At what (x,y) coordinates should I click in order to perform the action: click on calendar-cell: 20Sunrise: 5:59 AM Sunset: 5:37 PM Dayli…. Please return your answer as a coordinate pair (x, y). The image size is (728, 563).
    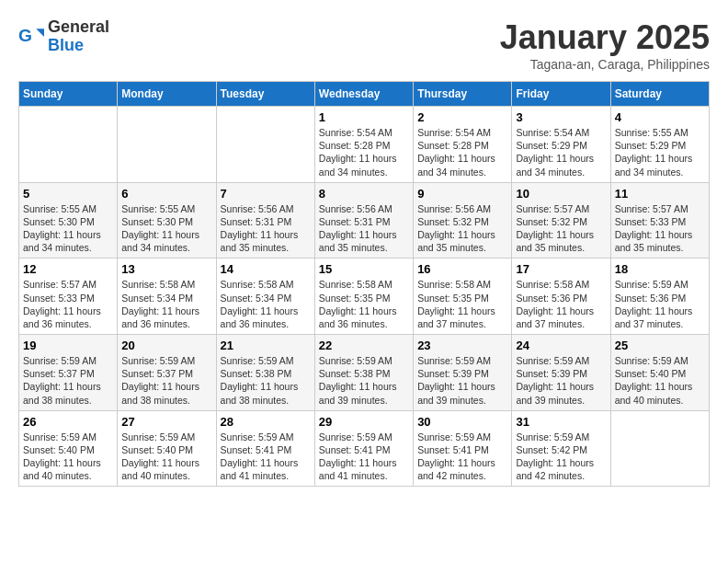
    Looking at the image, I should click on (167, 373).